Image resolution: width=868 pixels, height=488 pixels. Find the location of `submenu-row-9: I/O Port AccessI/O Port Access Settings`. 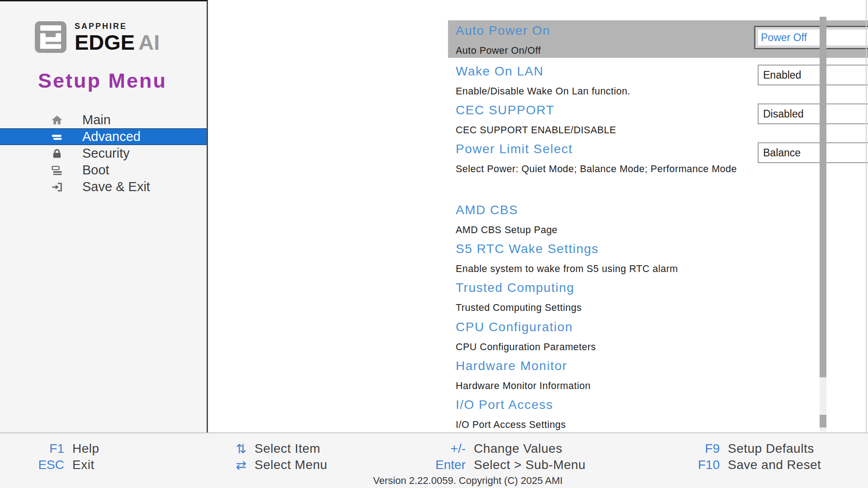

submenu-row-9: I/O Port AccessI/O Port Access Settings is located at coordinates (658, 414).